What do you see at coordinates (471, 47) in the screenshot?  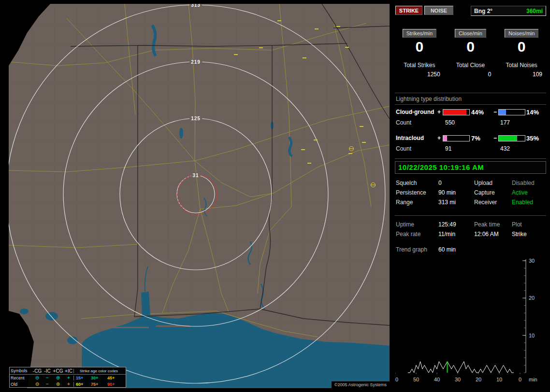 I see `close-per-min-value: 0` at bounding box center [471, 47].